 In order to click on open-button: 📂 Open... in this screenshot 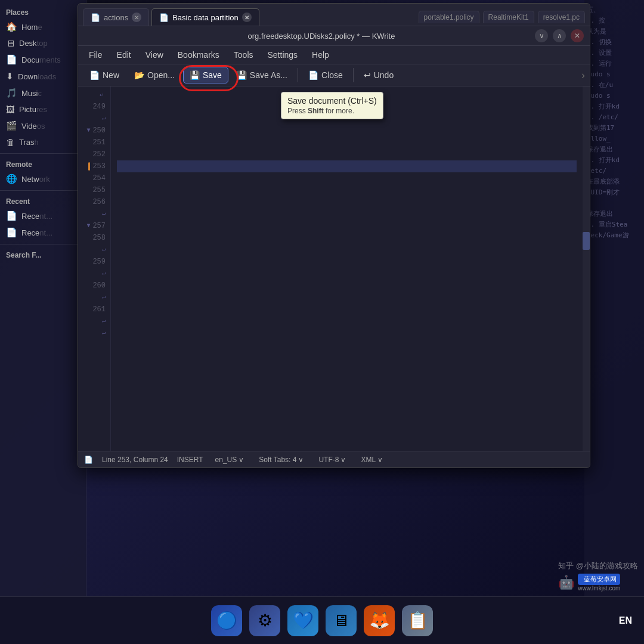, I will do `click(154, 75)`.